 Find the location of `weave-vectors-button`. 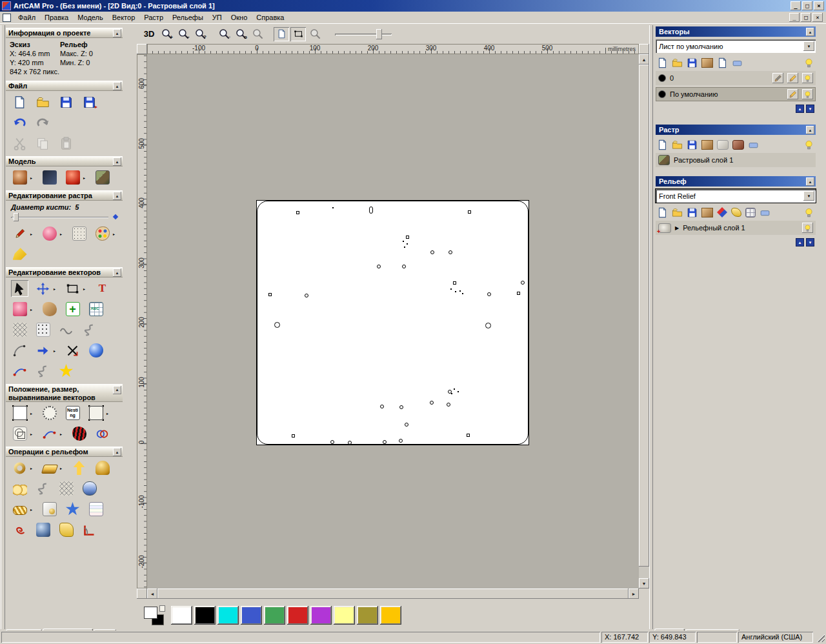

weave-vectors-button is located at coordinates (102, 434).